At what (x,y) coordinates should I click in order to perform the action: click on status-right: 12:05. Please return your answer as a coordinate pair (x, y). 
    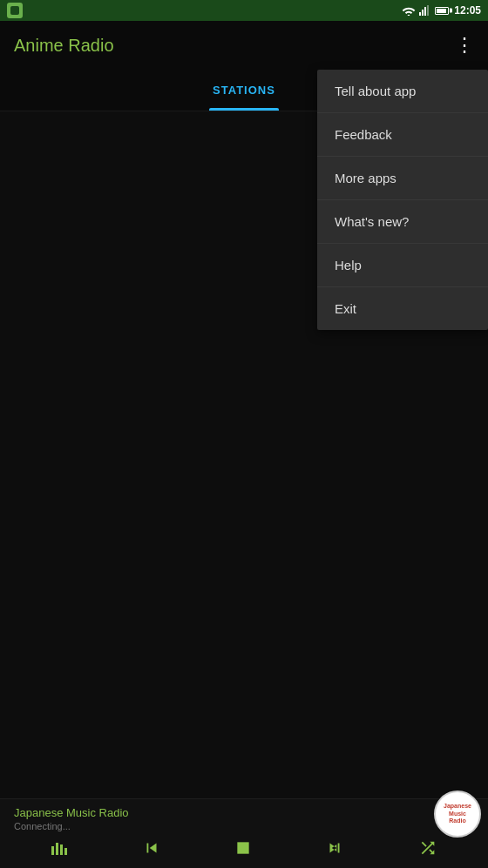
    Looking at the image, I should click on (441, 10).